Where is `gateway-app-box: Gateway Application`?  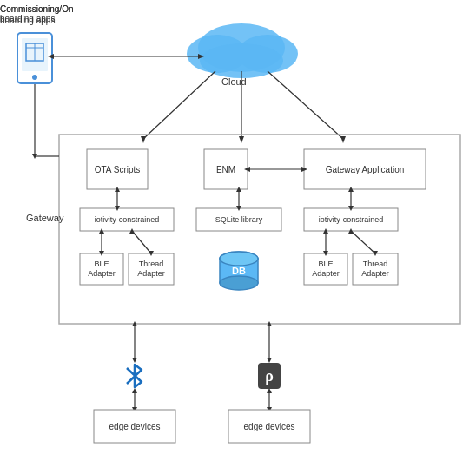
gateway-app-box: Gateway Application is located at coordinates (365, 169).